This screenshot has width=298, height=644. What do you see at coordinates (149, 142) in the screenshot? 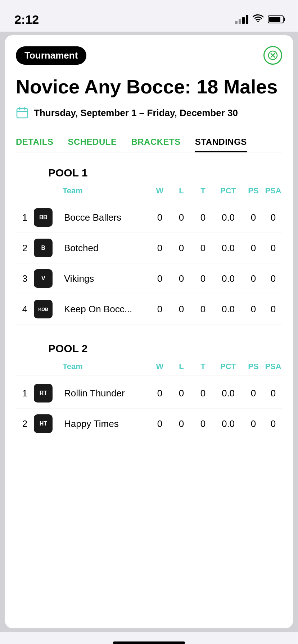
I see `tabs: DETAILS SCHEDULE BRACKETS STANDINGS` at bounding box center [149, 142].